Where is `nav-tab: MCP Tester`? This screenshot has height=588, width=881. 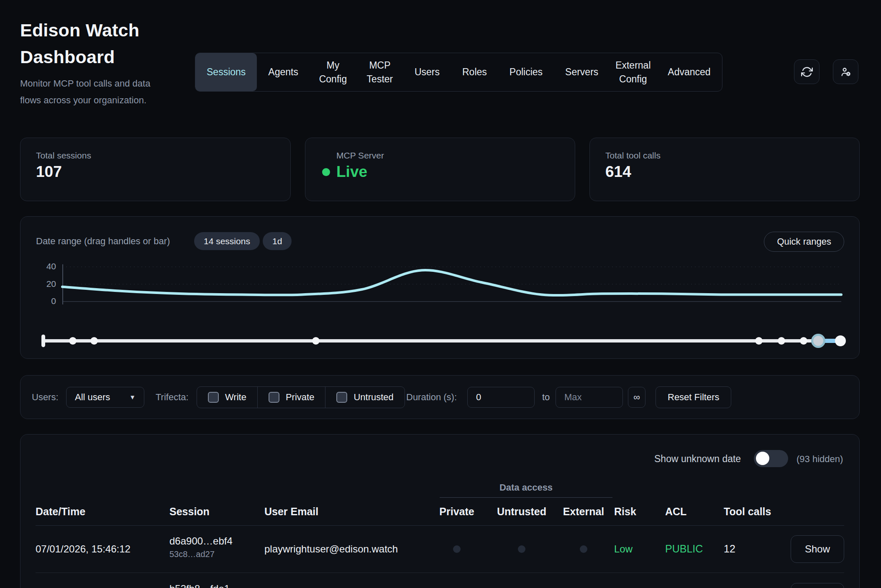 nav-tab: MCP Tester is located at coordinates (380, 72).